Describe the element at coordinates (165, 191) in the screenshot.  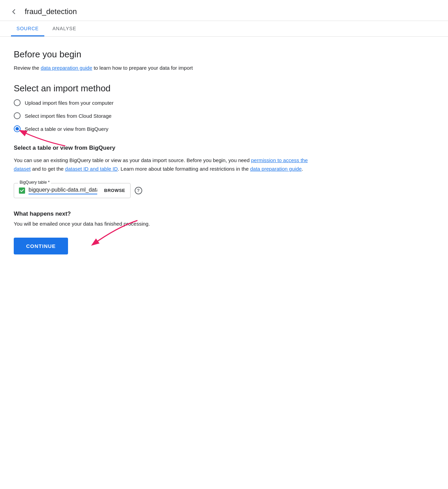
I see `bigquery-input-row: BigQuery table * BROWSE ?` at that location.